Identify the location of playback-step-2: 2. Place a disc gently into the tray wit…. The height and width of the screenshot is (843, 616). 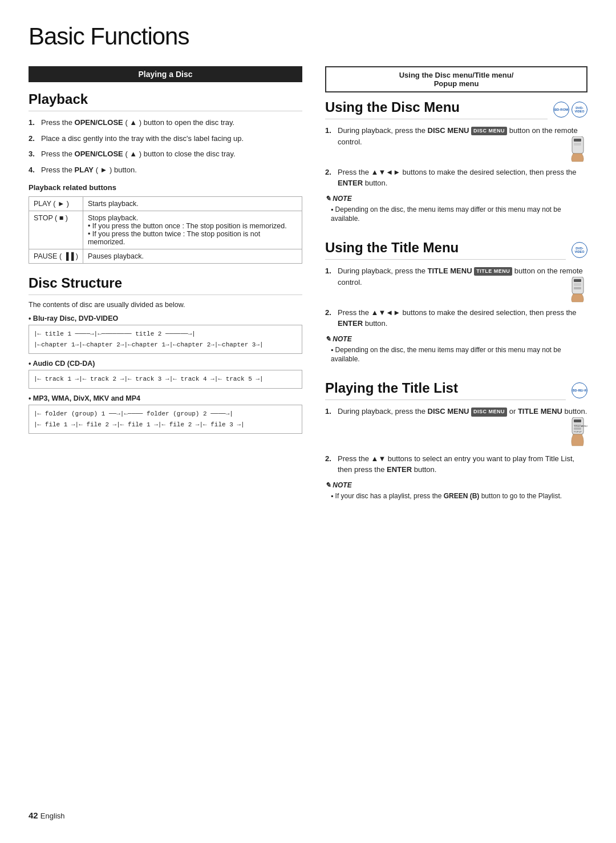
(165, 139).